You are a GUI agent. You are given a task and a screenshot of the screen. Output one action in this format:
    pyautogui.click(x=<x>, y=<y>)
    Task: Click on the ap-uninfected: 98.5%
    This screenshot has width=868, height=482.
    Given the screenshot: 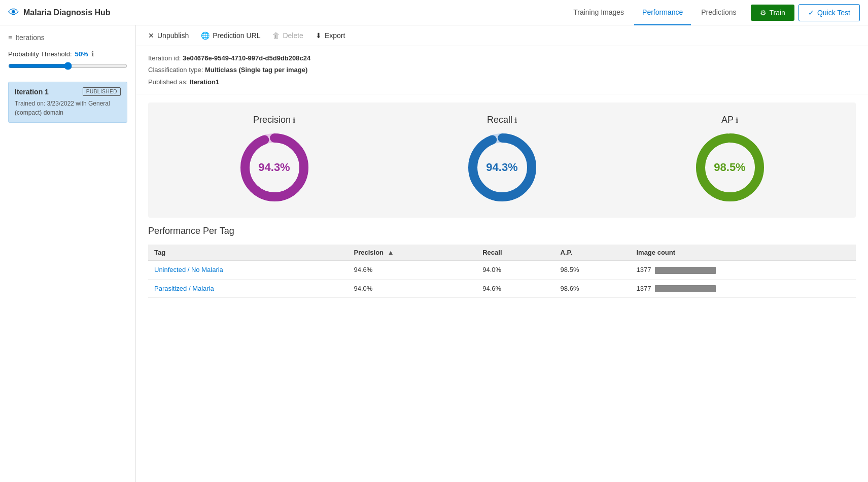 What is the action you would take?
    pyautogui.click(x=593, y=270)
    